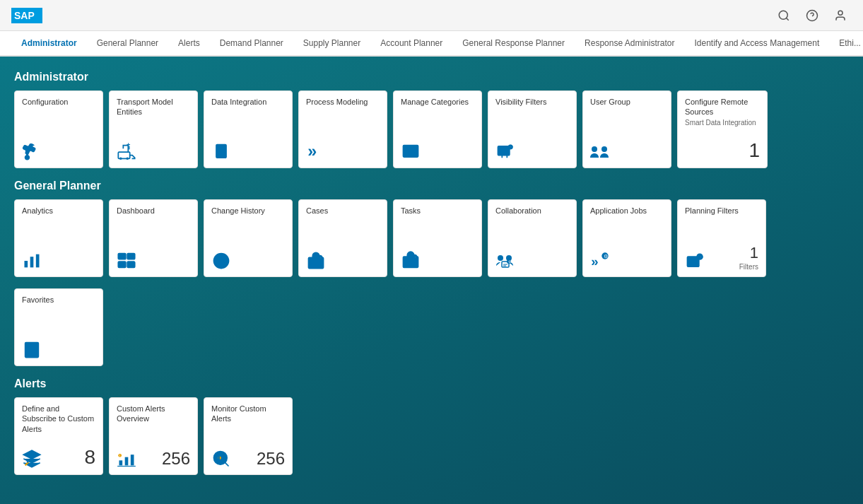 The image size is (863, 504). What do you see at coordinates (532, 211) in the screenshot?
I see `tile-collaboration-title: Collaboration` at bounding box center [532, 211].